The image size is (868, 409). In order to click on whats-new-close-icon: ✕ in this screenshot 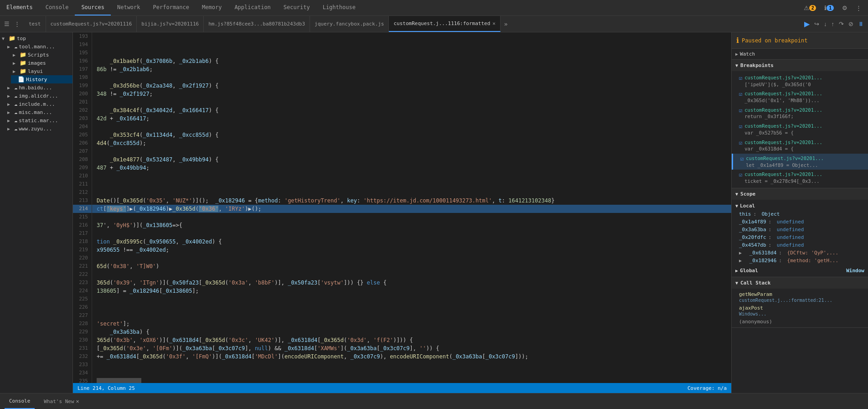, I will do `click(78, 401)`.